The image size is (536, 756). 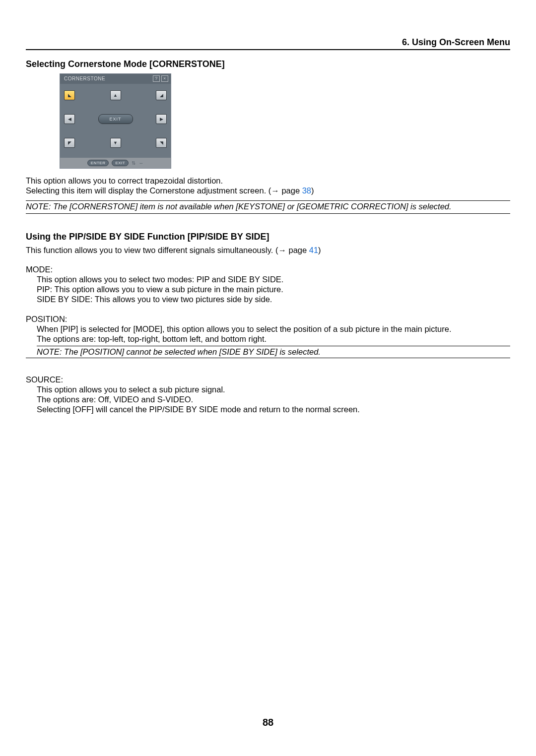 I want to click on mode-line3: SIDE BY SIDE: This allows you to view tw…, so click(x=273, y=299).